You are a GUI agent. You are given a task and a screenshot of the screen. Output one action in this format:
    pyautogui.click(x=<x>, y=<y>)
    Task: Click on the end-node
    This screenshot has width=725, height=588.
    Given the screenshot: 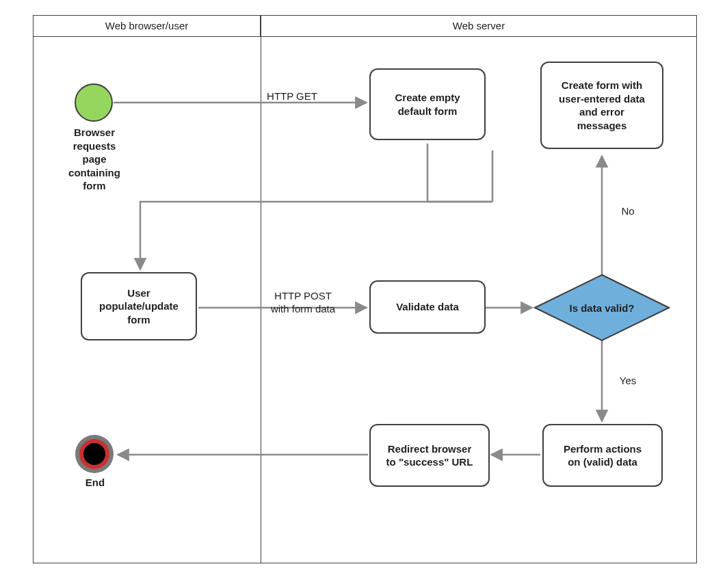 What is the action you would take?
    pyautogui.click(x=94, y=454)
    